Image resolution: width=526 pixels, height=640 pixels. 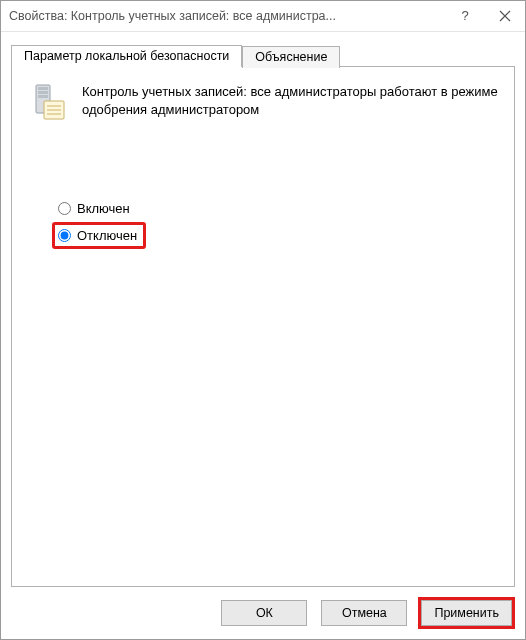 I want to click on window-title: Свойства: Контроль учетных записей: все …, so click(x=227, y=16).